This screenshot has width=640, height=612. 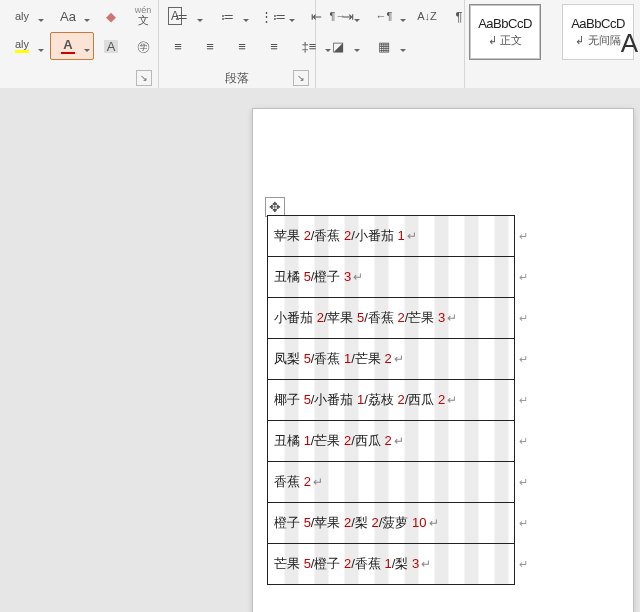 What do you see at coordinates (185, 16) in the screenshot?
I see `bullets-button: ≔` at bounding box center [185, 16].